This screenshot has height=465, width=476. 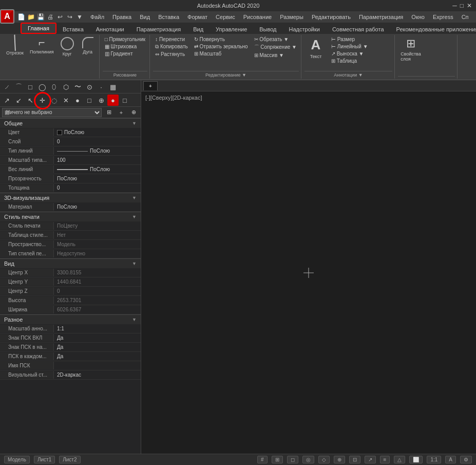 I want to click on menu-file: Файл, so click(x=98, y=17).